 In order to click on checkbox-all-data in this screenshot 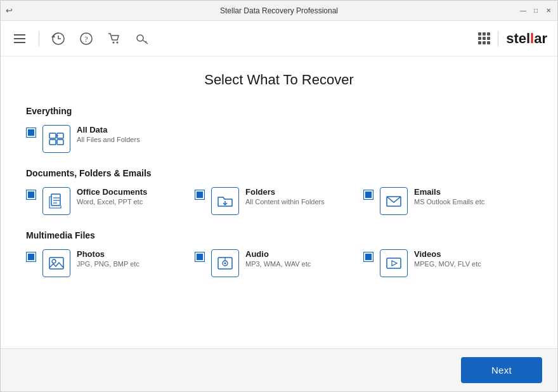, I will do `click(31, 133)`.